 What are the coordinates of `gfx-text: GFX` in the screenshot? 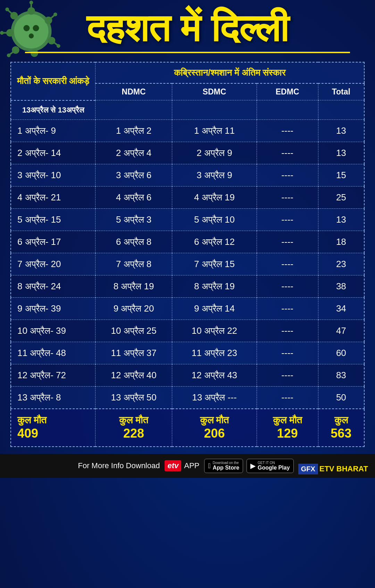 It's located at (308, 469).